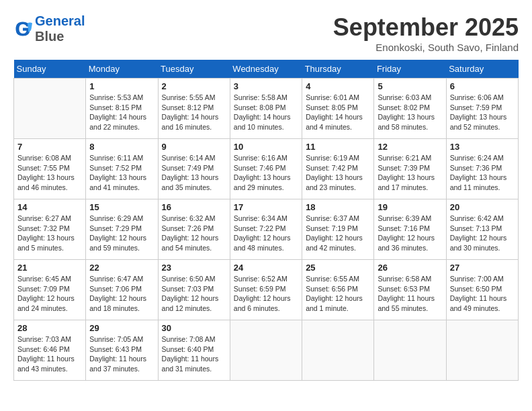 This screenshot has width=532, height=411. What do you see at coordinates (193, 109) in the screenshot?
I see `calendar-cell: 2Sunrise: 5:55 AM Sunset: 8:12 PM Daylig…` at bounding box center [193, 109].